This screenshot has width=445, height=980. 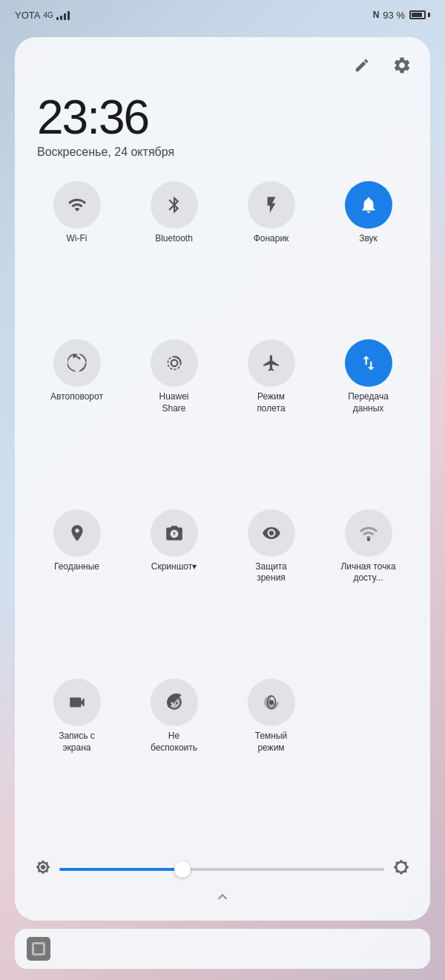 I want to click on edit-button, so click(x=362, y=65).